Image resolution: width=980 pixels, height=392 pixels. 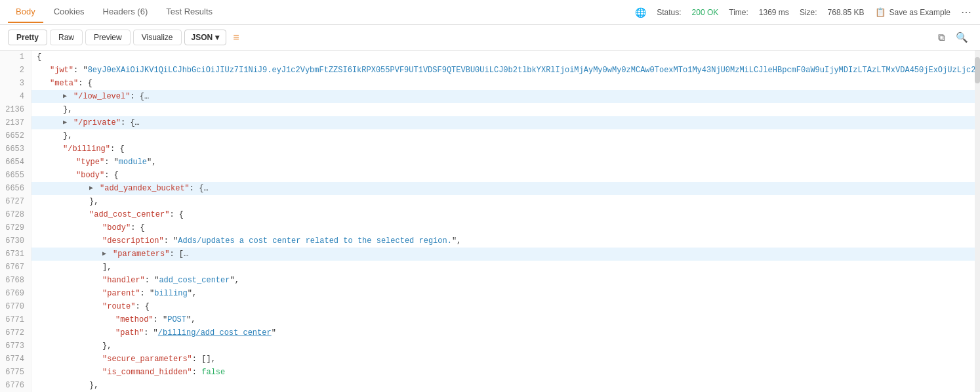 I want to click on code-line: "handler": "add_cost_center",, so click(x=506, y=280).